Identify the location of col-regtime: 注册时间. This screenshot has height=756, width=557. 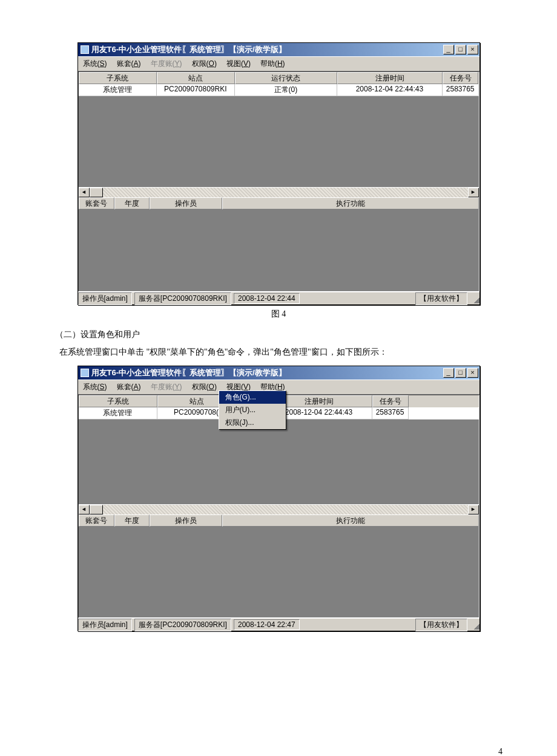
(390, 78).